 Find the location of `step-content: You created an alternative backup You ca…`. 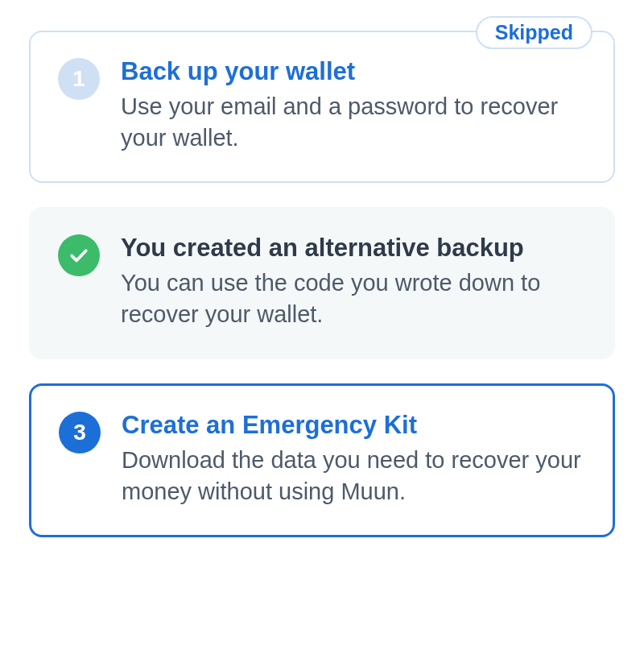

step-content: You created an alternative backup You ca… is located at coordinates (353, 282).